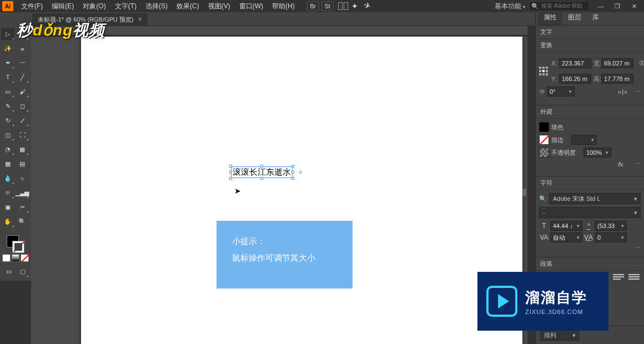 Image resolution: width=644 pixels, height=344 pixels. I want to click on tip-overlay: 小提示： 鼠标操作可调节其大小, so click(284, 255).